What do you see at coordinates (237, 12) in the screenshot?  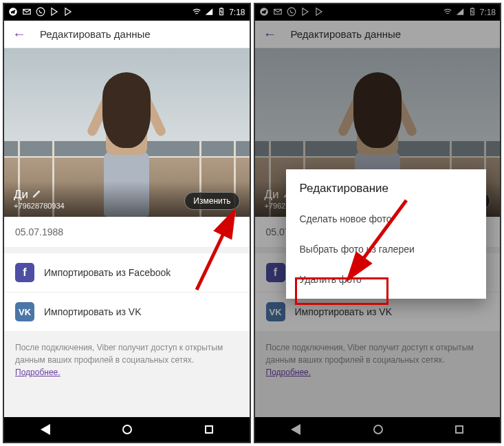 I see `status-time: 7:18` at bounding box center [237, 12].